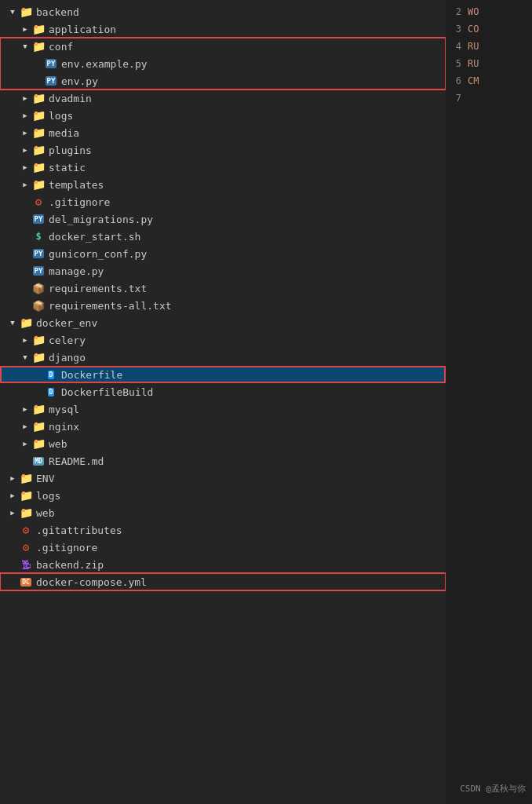 Image resolution: width=532 pixels, height=804 pixels. I want to click on tree-item-logs2: ▶📁logs, so click(223, 495).